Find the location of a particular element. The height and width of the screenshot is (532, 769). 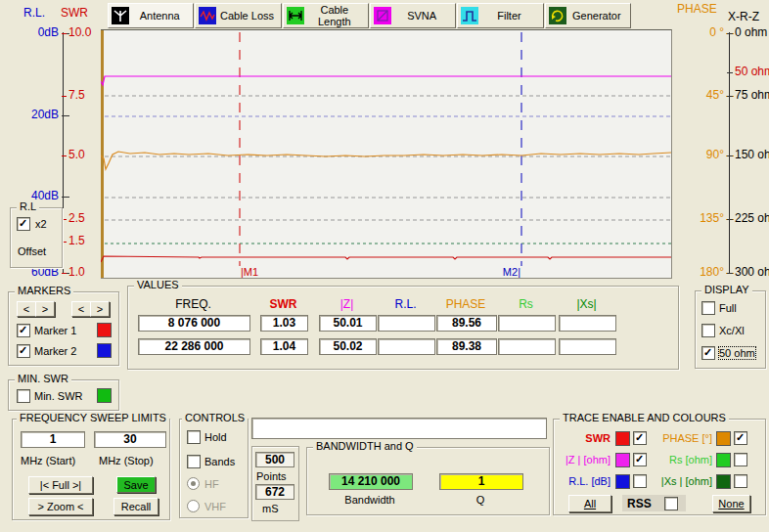

marker1-checkbox is located at coordinates (23, 331).